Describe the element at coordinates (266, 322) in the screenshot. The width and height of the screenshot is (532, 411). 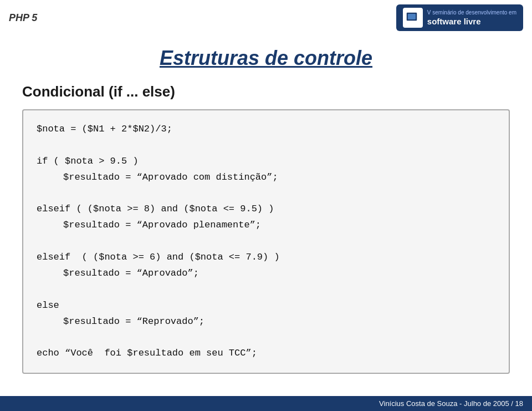
I see `code-line-9: $resultado = “Reprovado”;` at that location.